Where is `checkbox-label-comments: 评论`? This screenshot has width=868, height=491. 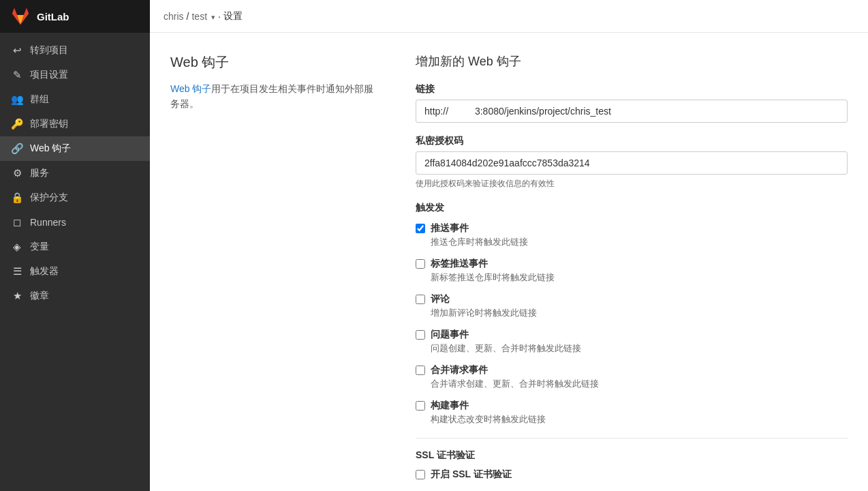 checkbox-label-comments: 评论 is located at coordinates (632, 299).